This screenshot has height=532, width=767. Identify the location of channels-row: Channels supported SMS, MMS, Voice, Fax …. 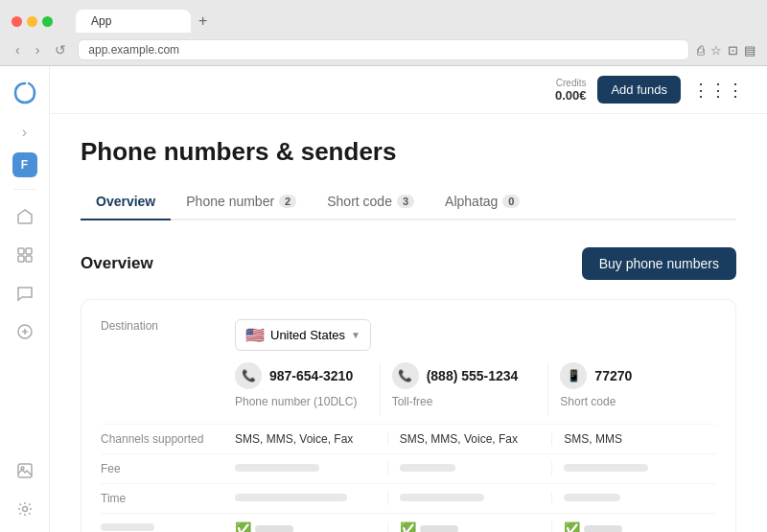
(408, 439).